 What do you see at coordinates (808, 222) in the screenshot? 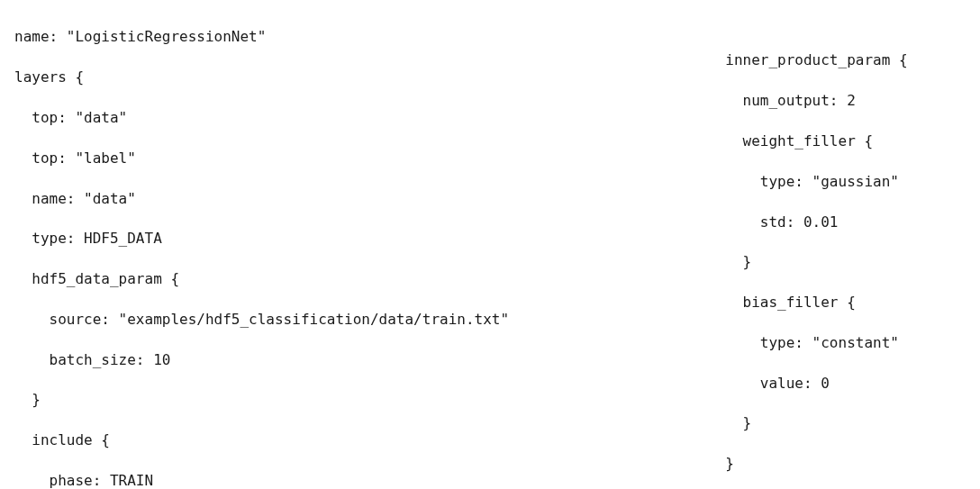
I see `code-line: std: 0.01` at bounding box center [808, 222].